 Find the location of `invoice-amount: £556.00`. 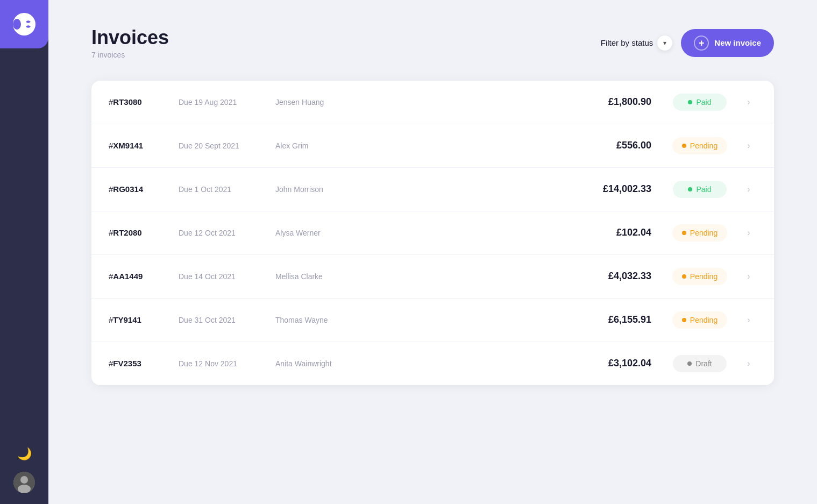

invoice-amount: £556.00 is located at coordinates (608, 145).